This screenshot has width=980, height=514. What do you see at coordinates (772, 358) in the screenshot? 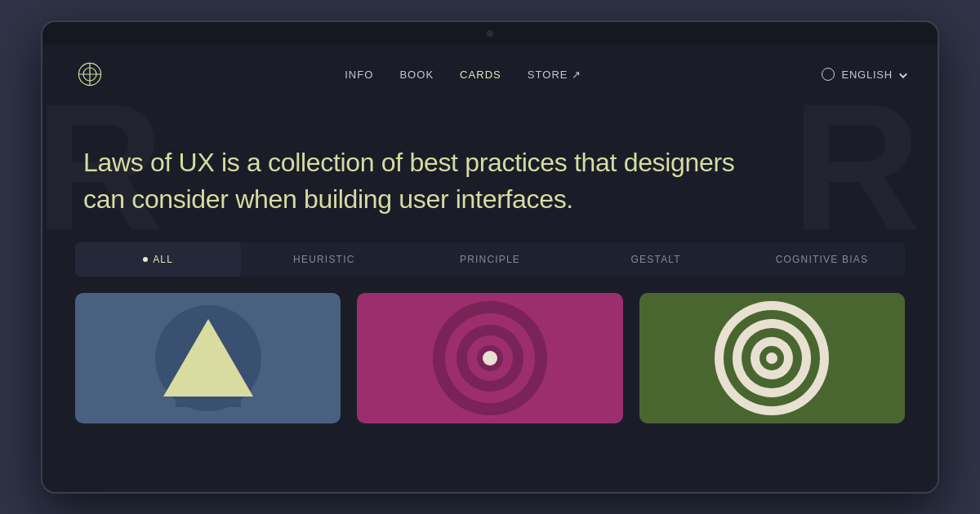
I see `bullseye-visual` at bounding box center [772, 358].